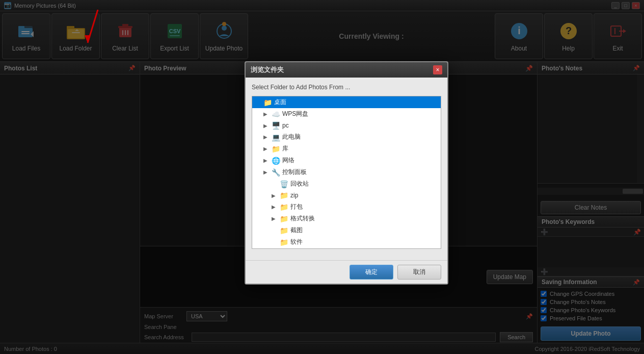 Image resolution: width=644 pixels, height=354 pixels. What do you see at coordinates (285, 149) in the screenshot?
I see `tree-item-label: 库` at bounding box center [285, 149].